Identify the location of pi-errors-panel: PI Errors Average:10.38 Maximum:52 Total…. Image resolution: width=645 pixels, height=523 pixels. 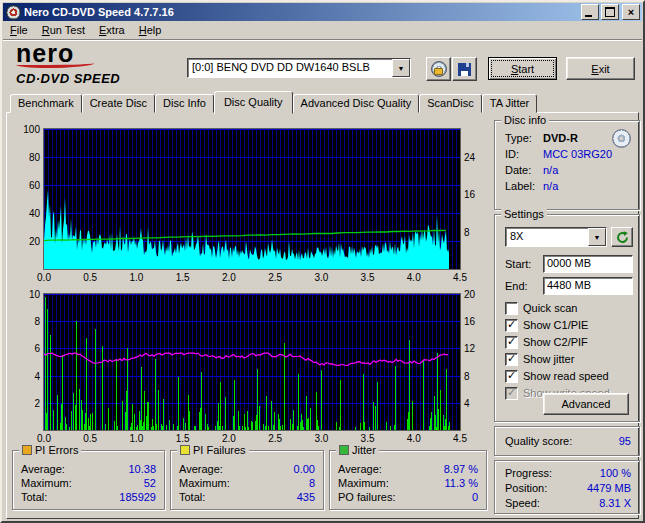
(88, 480).